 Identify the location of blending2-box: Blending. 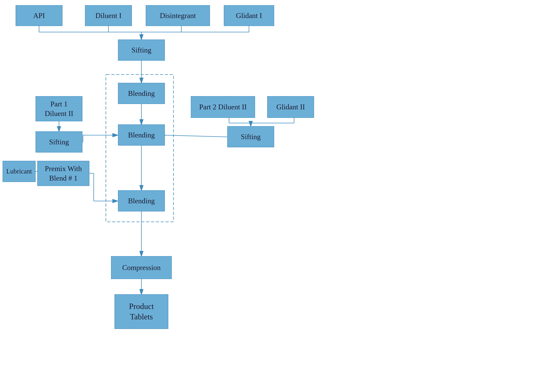
(141, 135).